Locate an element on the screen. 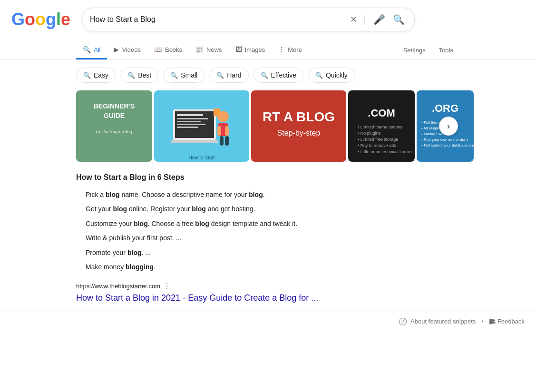  image-card-2: How to Start is located at coordinates (202, 126).